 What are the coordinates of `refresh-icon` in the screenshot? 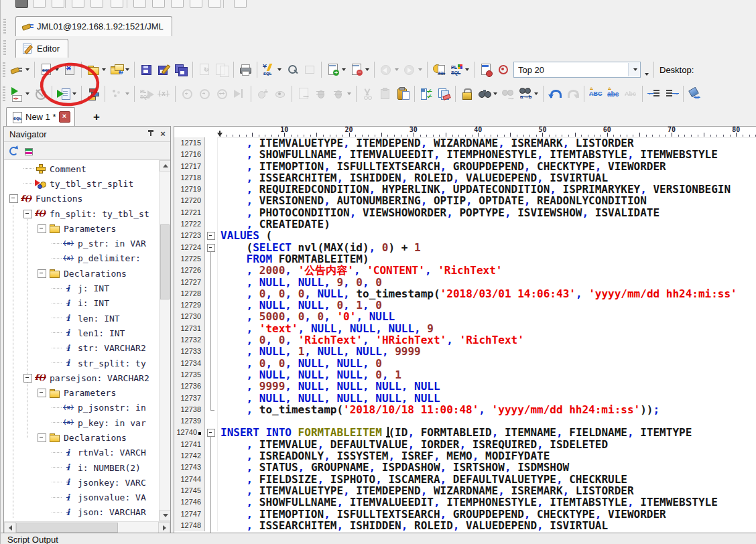 It's located at (13, 151).